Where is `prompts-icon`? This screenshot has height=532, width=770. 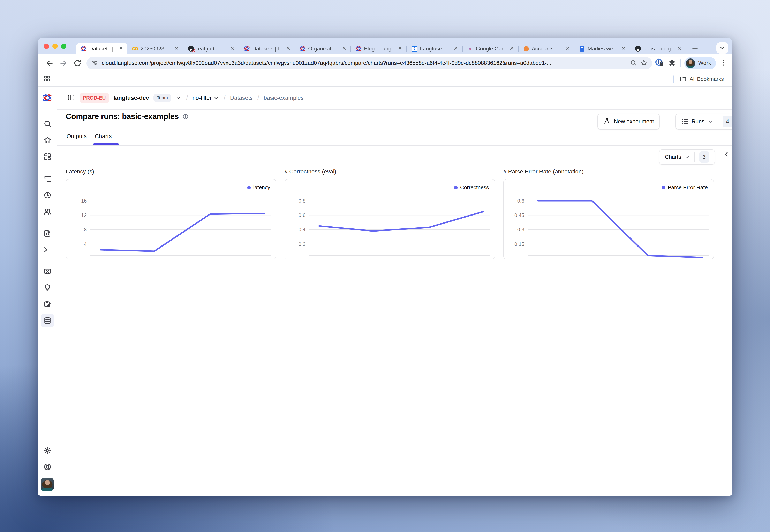
prompts-icon is located at coordinates (47, 233).